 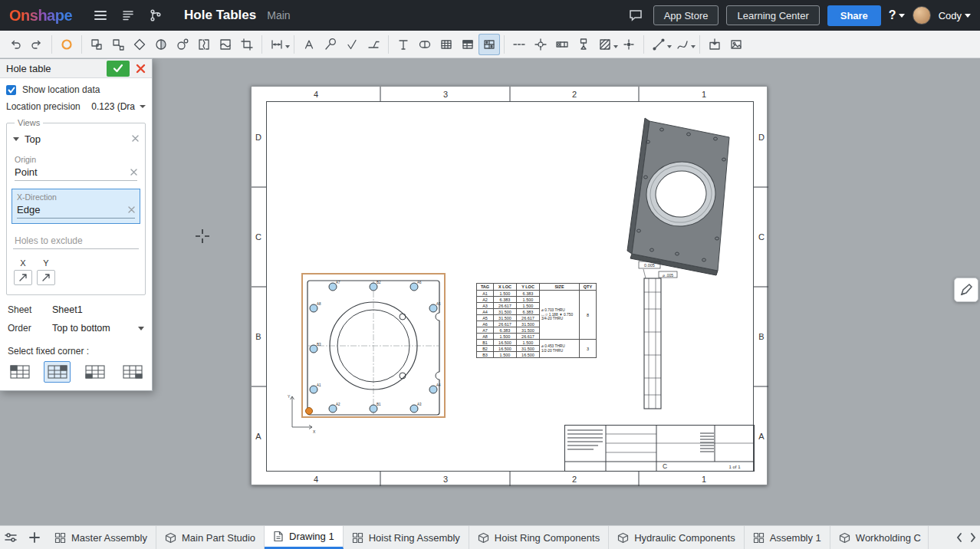 I want to click on export-dxf-dwg-button, so click(x=715, y=44).